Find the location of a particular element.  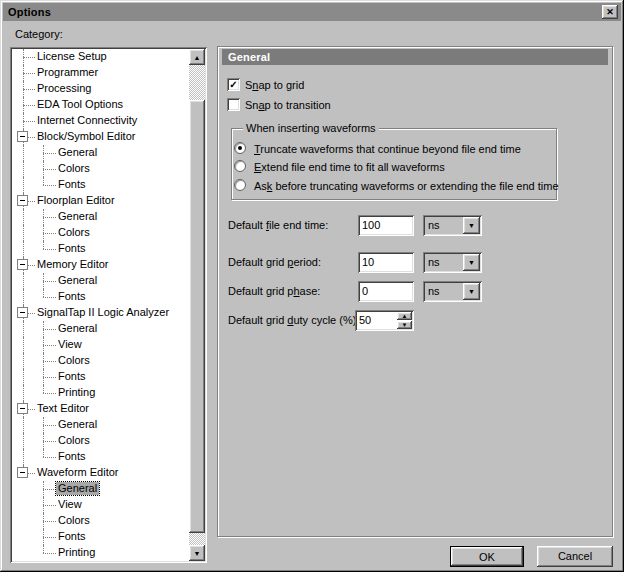

tree-item-label: License Setup is located at coordinates (72, 56).